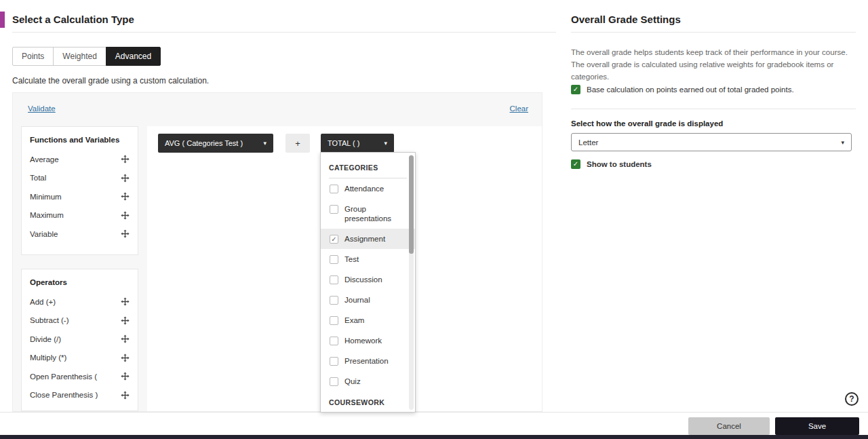 The width and height of the screenshot is (868, 439). I want to click on list-item-average: Average, so click(80, 159).